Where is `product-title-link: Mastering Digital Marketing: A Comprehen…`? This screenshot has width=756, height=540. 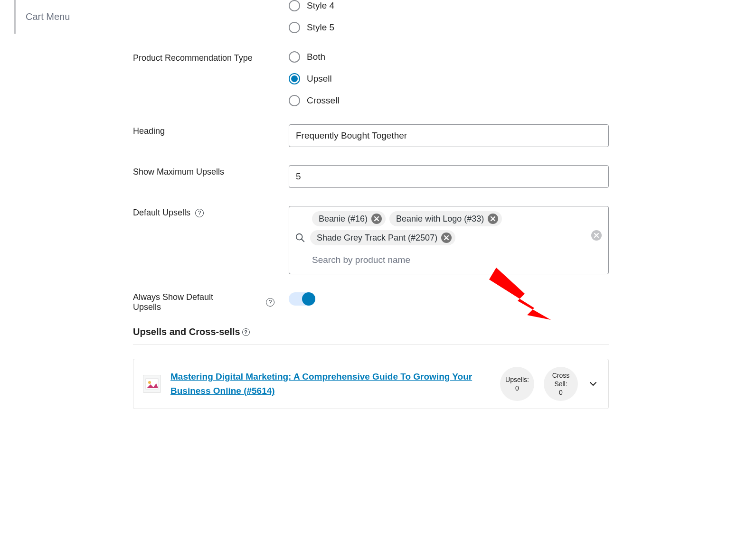
product-title-link: Mastering Digital Marketing: A Comprehen… is located at coordinates (331, 384).